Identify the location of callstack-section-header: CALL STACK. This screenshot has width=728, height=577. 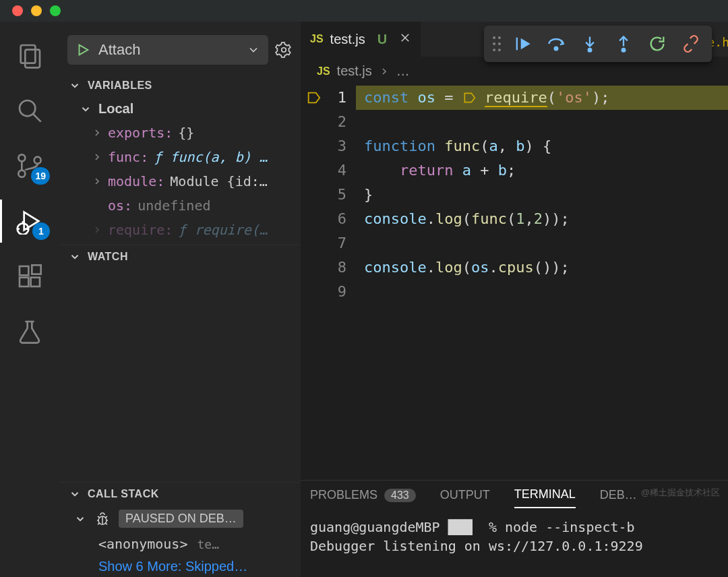
(180, 494).